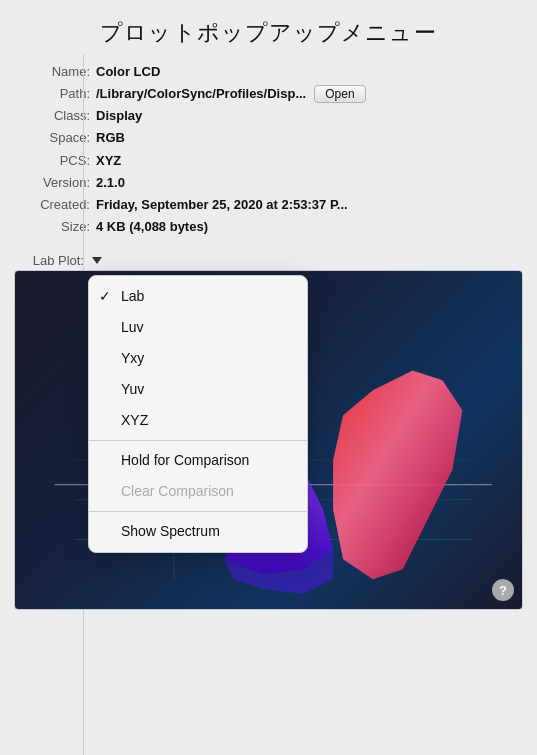  Describe the element at coordinates (268, 205) in the screenshot. I see `created-row: Created: Friday, September 25, 2020 at 2…` at that location.